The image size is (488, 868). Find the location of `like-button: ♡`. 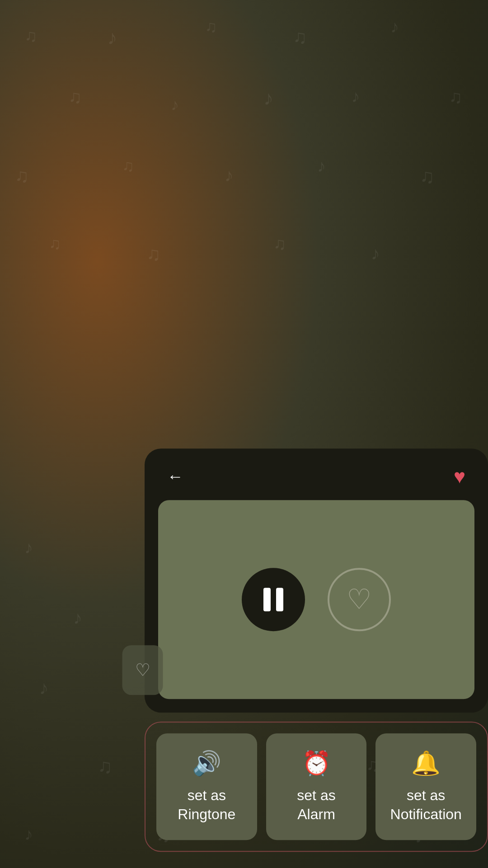

like-button: ♡ is located at coordinates (359, 599).